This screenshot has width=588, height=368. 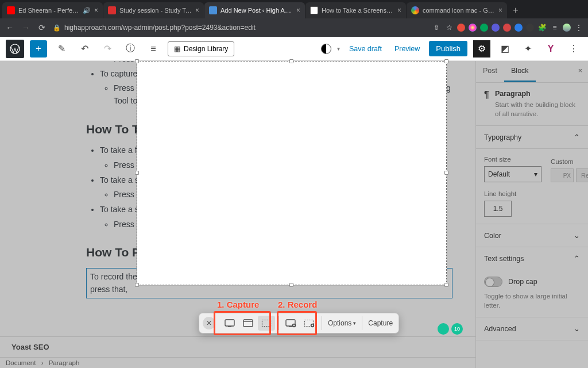 I want to click on extensions-icon: 🧩, so click(x=542, y=28).